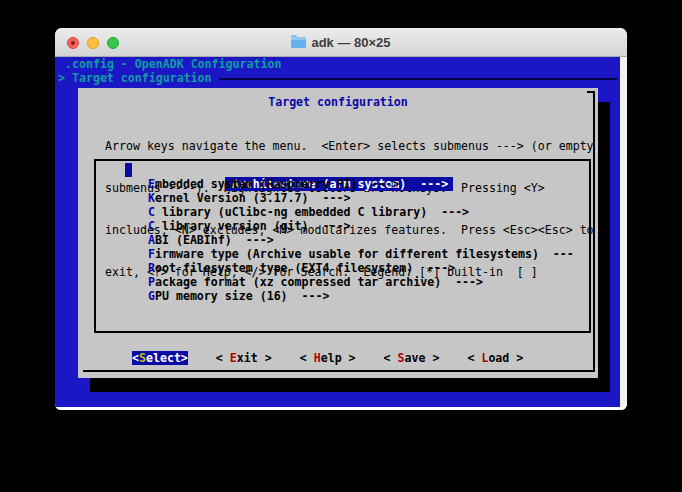  What do you see at coordinates (364, 254) in the screenshot?
I see `menu-item-label: irmware type (Archive usable for differe…` at bounding box center [364, 254].